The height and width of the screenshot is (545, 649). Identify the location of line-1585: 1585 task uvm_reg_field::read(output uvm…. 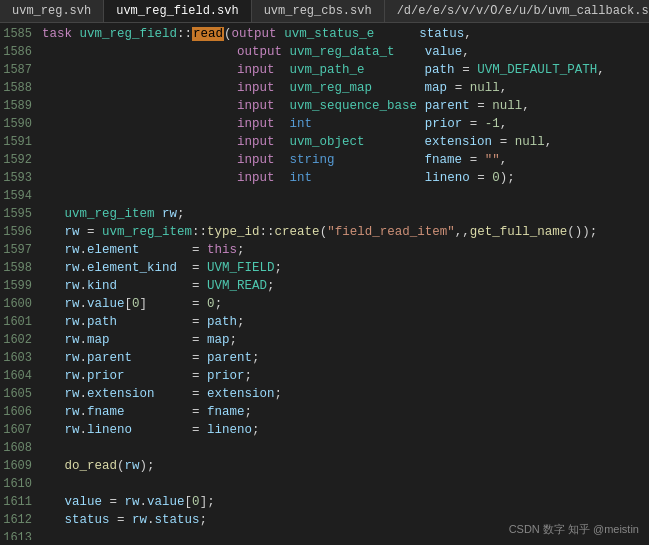
(324, 34).